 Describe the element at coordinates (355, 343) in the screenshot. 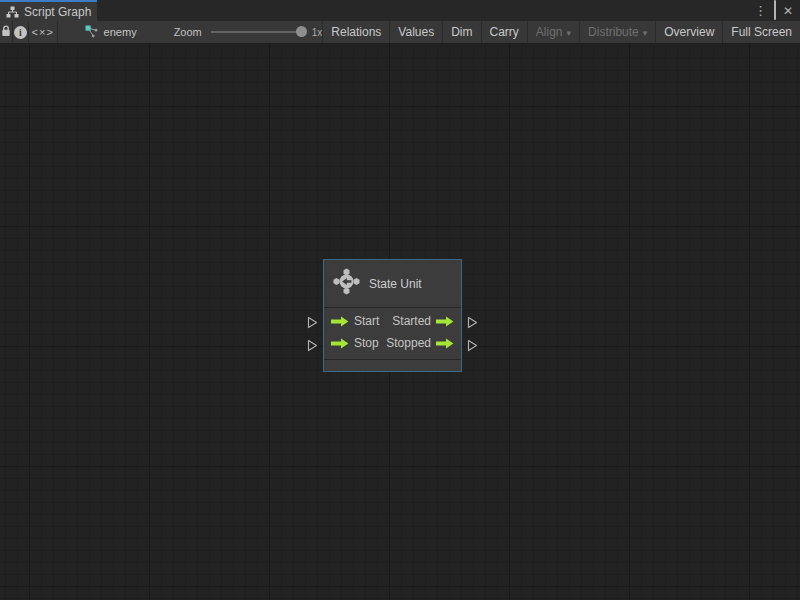

I see `input-port-stop: Stop` at that location.